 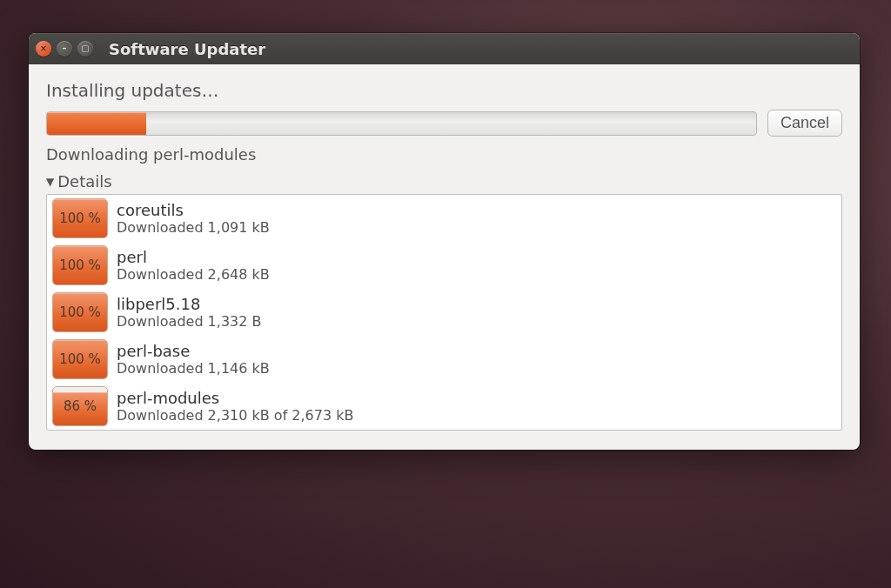 I want to click on cancel-button: Cancel, so click(x=805, y=124).